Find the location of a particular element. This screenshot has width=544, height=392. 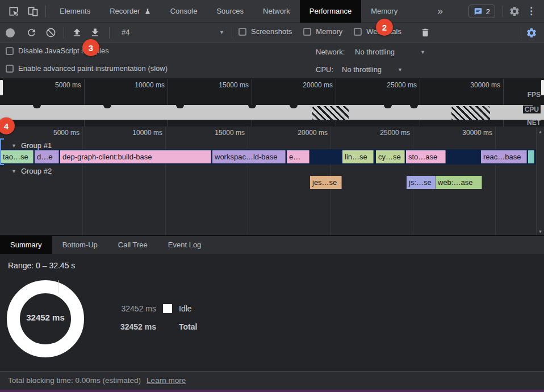

save-profile-icon is located at coordinates (95, 33).